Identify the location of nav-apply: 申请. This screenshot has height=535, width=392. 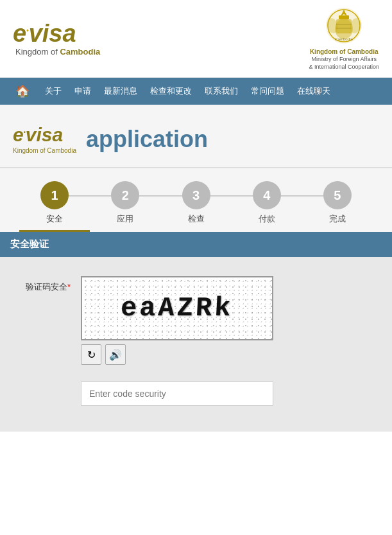
(83, 91).